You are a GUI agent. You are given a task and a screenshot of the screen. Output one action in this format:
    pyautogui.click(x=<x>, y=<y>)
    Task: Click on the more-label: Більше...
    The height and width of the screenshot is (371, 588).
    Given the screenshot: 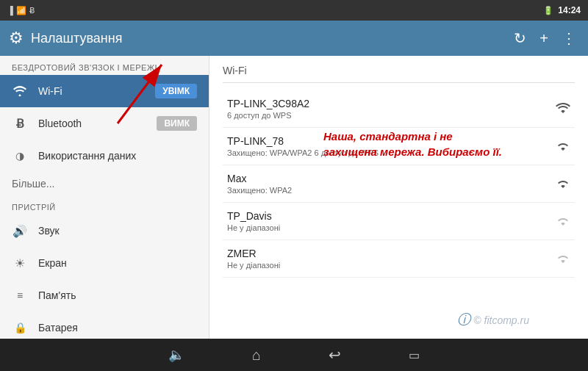 What is the action you would take?
    pyautogui.click(x=33, y=184)
    